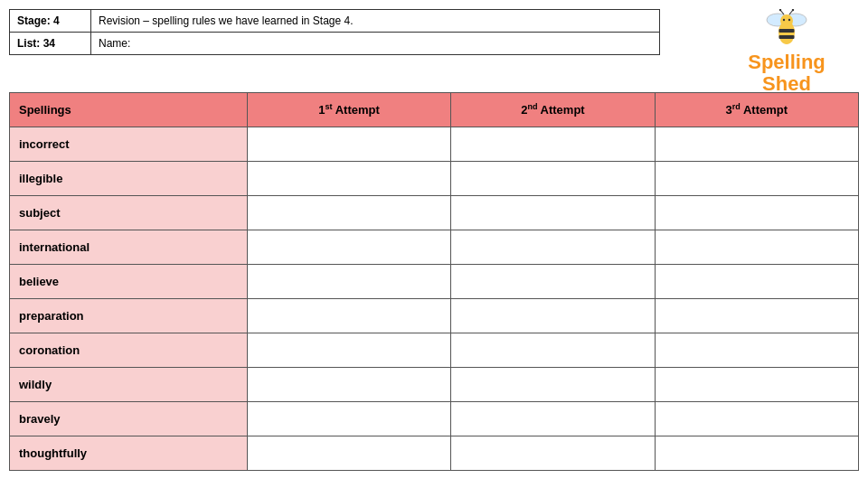  What do you see at coordinates (434, 385) in the screenshot?
I see `table-row: wildly` at bounding box center [434, 385].